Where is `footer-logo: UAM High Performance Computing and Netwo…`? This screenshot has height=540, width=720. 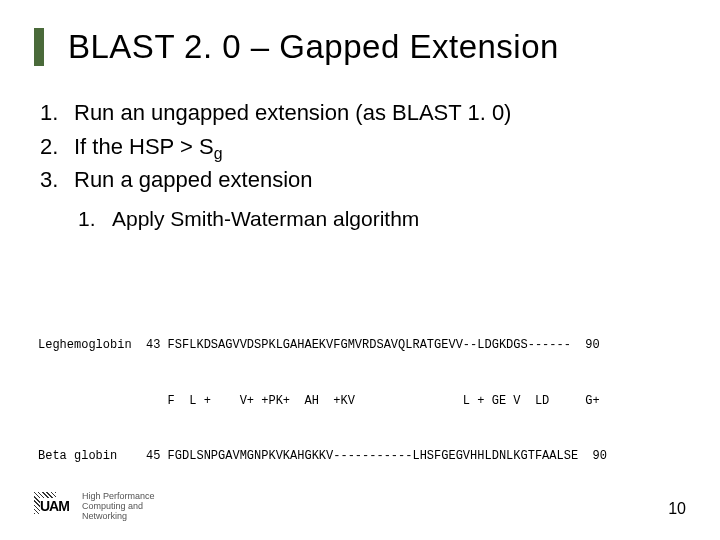
footer-logo: UAM High Performance Computing and Netwo… is located at coordinates (94, 507).